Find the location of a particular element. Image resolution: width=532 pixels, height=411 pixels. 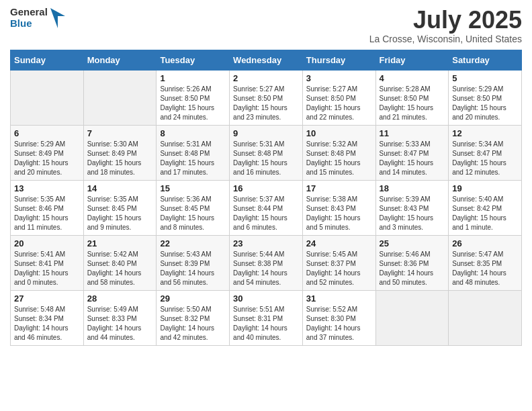

day-number: 27 is located at coordinates (47, 298).